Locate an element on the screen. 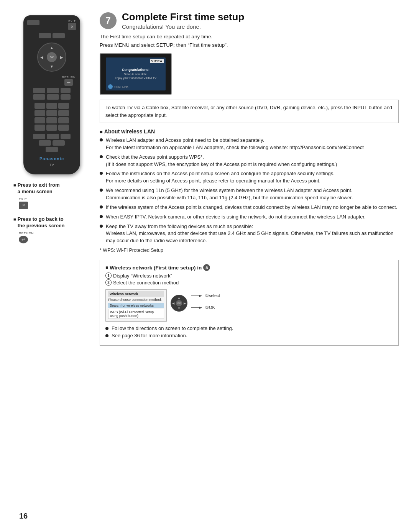  lan-b4-main: We recommend using 11n (5 GHz) for the w… is located at coordinates (229, 190).